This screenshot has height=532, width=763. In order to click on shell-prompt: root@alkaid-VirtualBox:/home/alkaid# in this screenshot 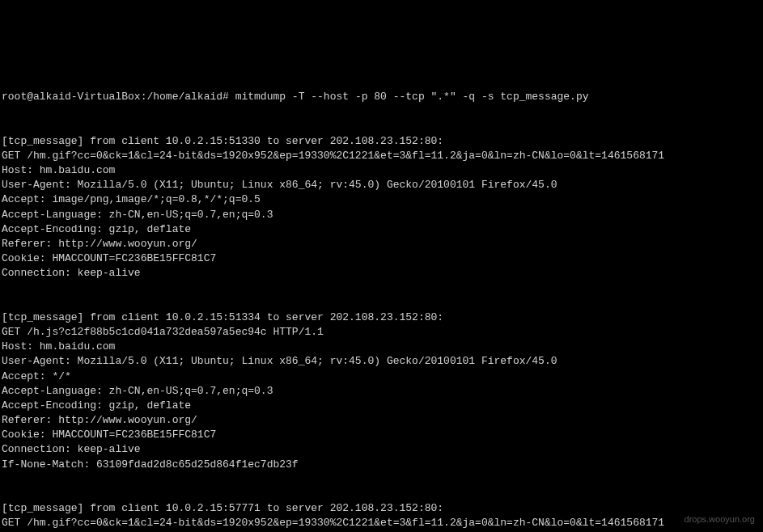, I will do `click(118, 97)`.